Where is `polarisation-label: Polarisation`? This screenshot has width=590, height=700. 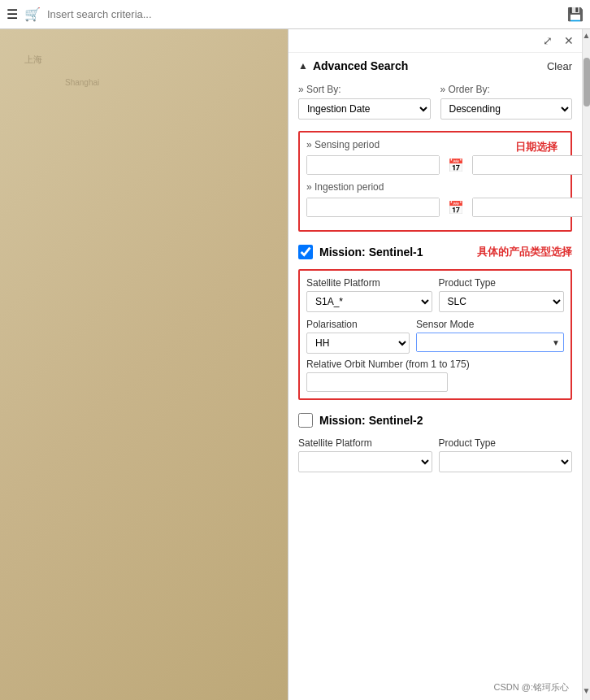 polarisation-label: Polarisation is located at coordinates (358, 324).